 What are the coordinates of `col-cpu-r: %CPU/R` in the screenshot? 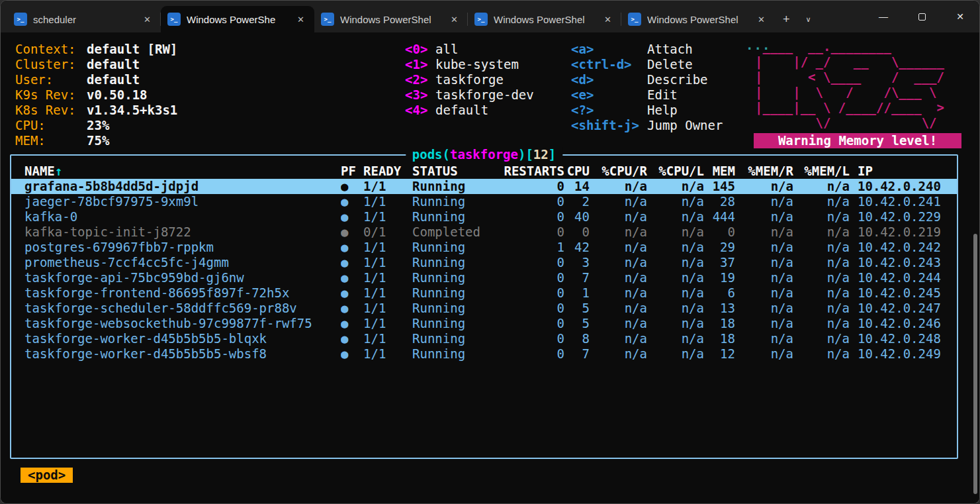 It's located at (618, 171).